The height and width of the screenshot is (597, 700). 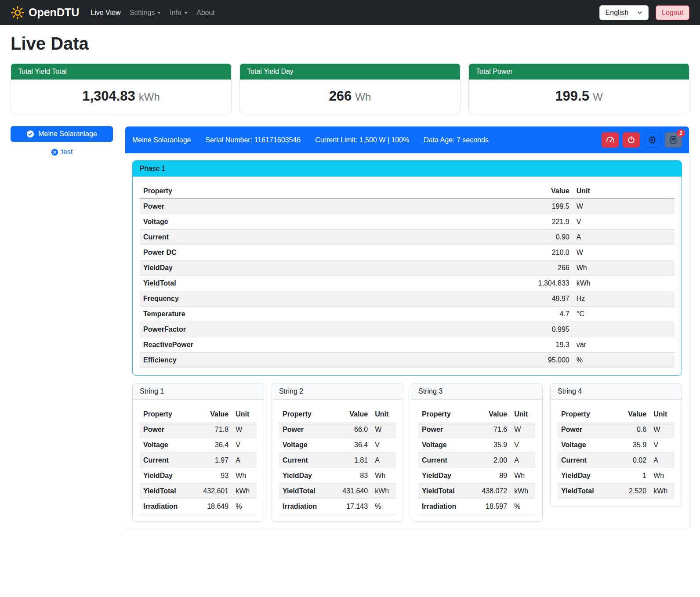 I want to click on card-total-yield-total: Total Yield Total 1,304.83kWh, so click(x=121, y=88).